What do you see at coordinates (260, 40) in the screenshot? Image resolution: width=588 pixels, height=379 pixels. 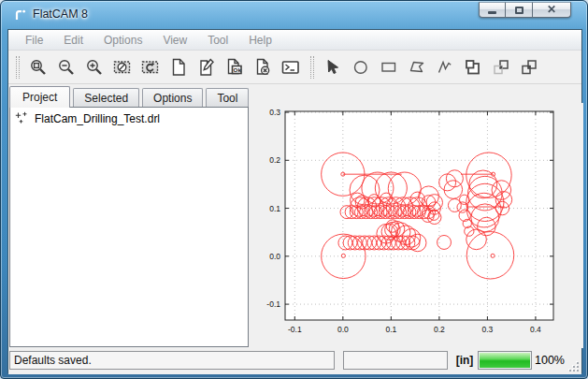 I see `menu-help: Help` at bounding box center [260, 40].